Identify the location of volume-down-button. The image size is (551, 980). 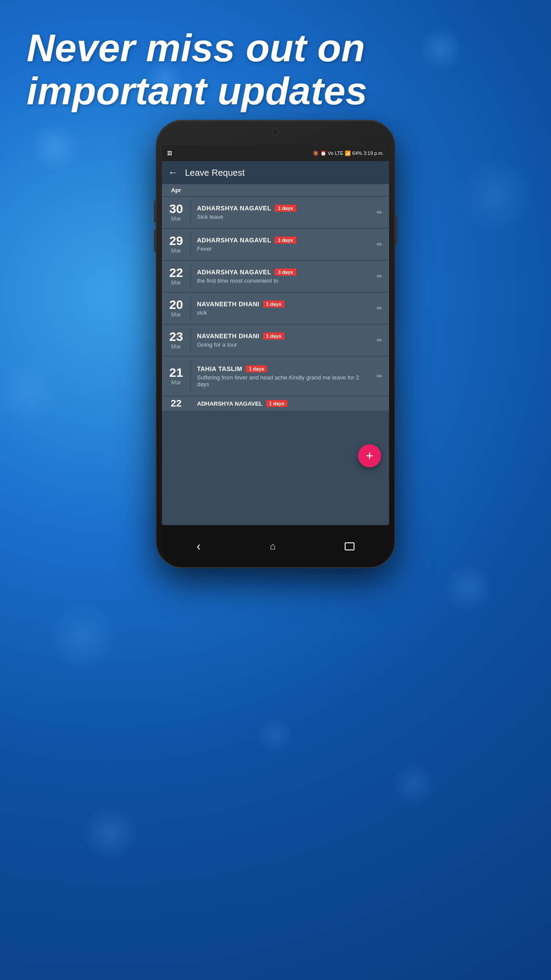
(155, 241).